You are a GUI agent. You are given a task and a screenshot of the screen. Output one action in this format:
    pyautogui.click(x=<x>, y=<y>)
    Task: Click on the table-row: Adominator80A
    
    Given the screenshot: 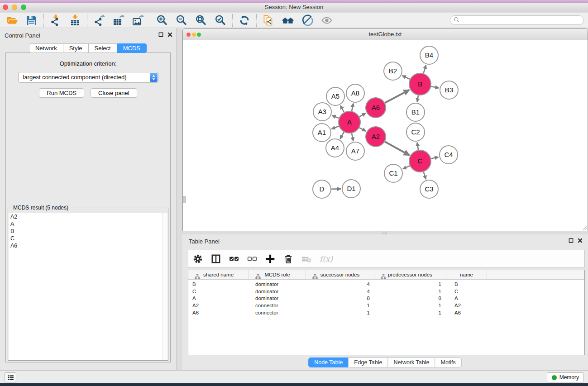 What is the action you would take?
    pyautogui.click(x=387, y=299)
    